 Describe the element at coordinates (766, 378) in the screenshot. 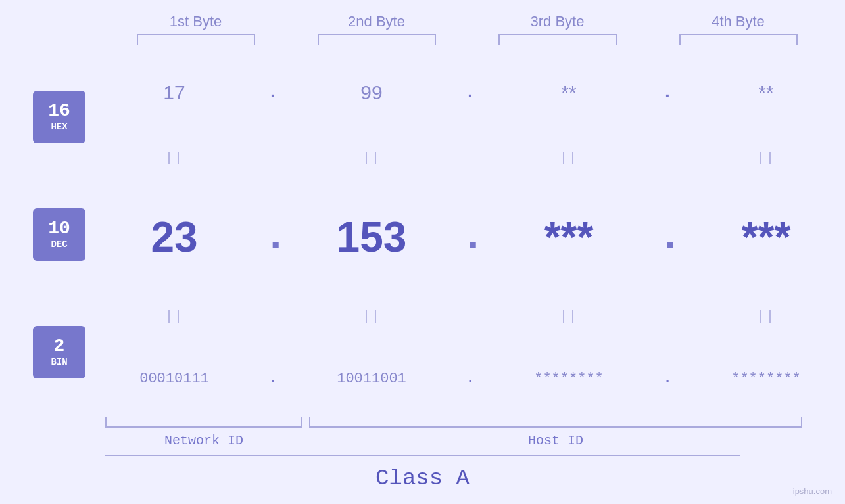

I see `bin-val-4: ********` at that location.